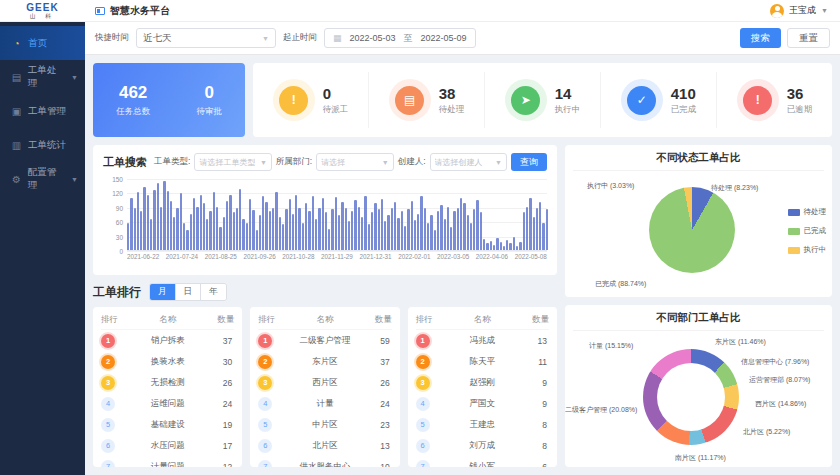 The image size is (840, 475). Describe the element at coordinates (125, 162) in the screenshot. I see `search-card-title: 工单搜索` at that location.